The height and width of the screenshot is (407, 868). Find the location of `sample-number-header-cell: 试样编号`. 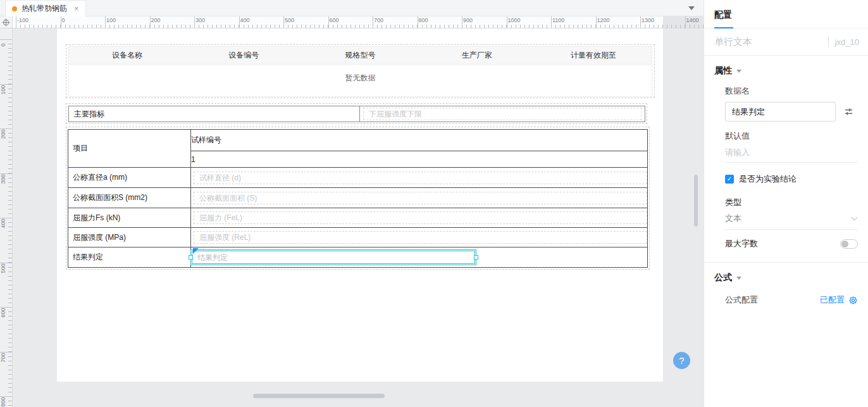

sample-number-header-cell: 试样编号 is located at coordinates (419, 141).